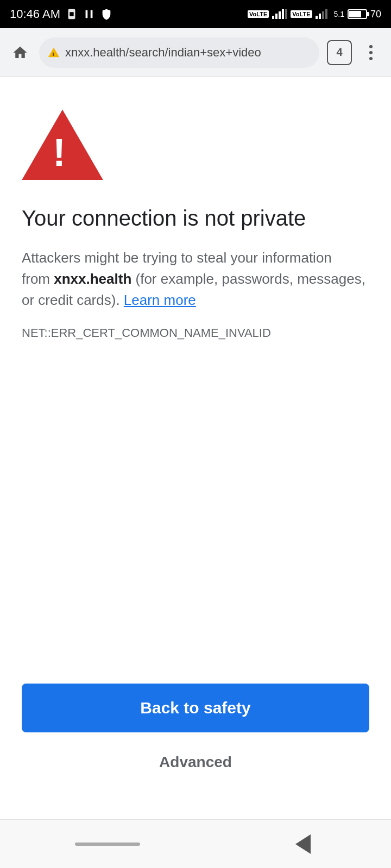  What do you see at coordinates (195, 218) in the screenshot?
I see `error-title: Your connection is not private` at bounding box center [195, 218].